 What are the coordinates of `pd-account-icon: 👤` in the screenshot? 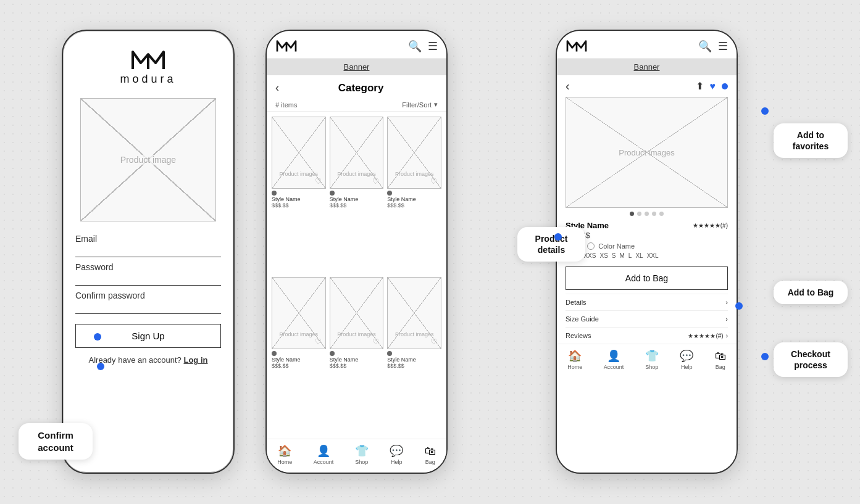 It's located at (614, 356).